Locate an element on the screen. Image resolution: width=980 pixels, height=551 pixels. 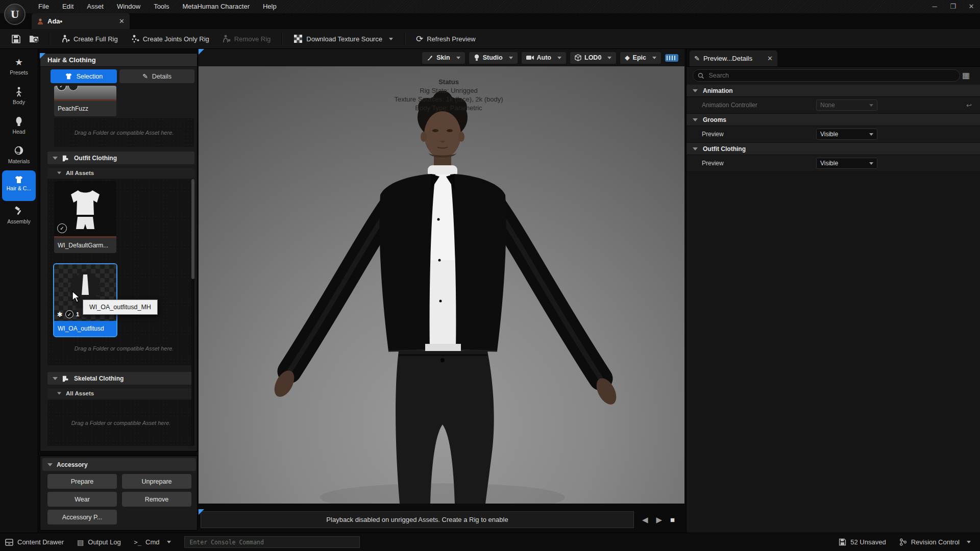
status-texture-sources: Texture Sources: 1k (face), 2k (body) is located at coordinates (449, 99).